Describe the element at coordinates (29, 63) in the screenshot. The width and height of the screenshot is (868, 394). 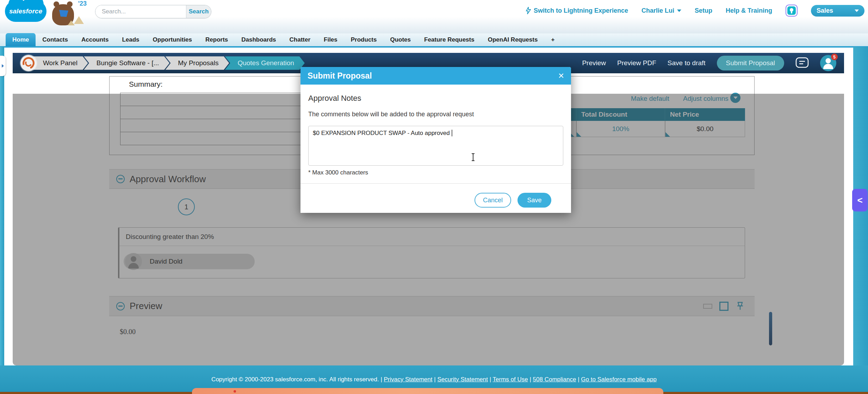
I see `cloudsense-logo-icon` at that location.